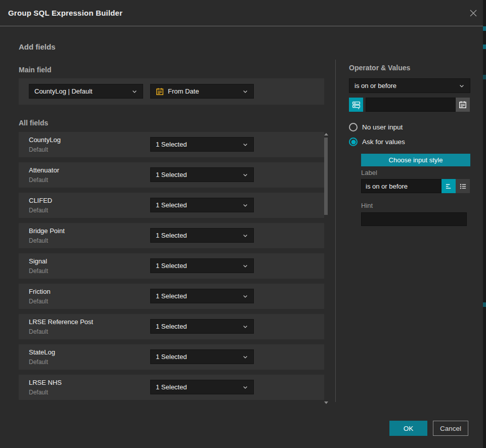 The height and width of the screenshot is (448, 486). Describe the element at coordinates (171, 236) in the screenshot. I see `field-row: Bridge Point Default 1 Selected` at that location.